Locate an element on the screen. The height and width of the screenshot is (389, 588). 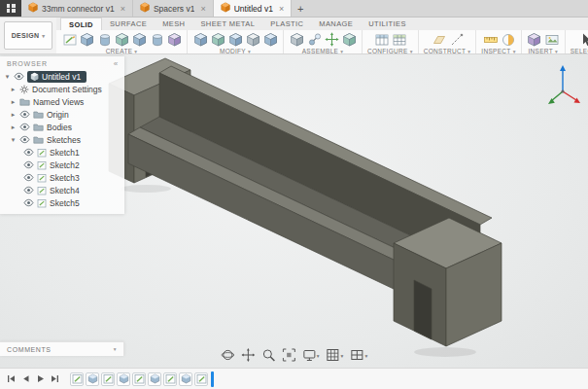
browser-item-sketch3: Sketch3 is located at coordinates (62, 177).